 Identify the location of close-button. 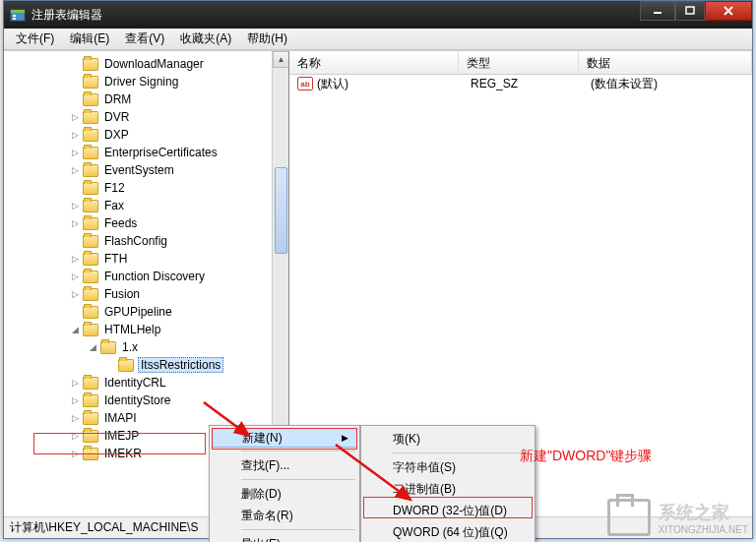
(728, 11).